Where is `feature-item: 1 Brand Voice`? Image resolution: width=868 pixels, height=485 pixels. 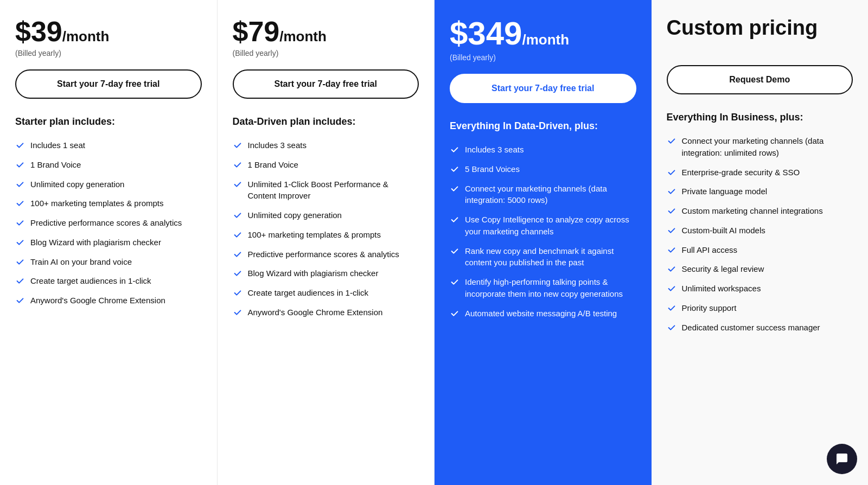 feature-item: 1 Brand Voice is located at coordinates (108, 165).